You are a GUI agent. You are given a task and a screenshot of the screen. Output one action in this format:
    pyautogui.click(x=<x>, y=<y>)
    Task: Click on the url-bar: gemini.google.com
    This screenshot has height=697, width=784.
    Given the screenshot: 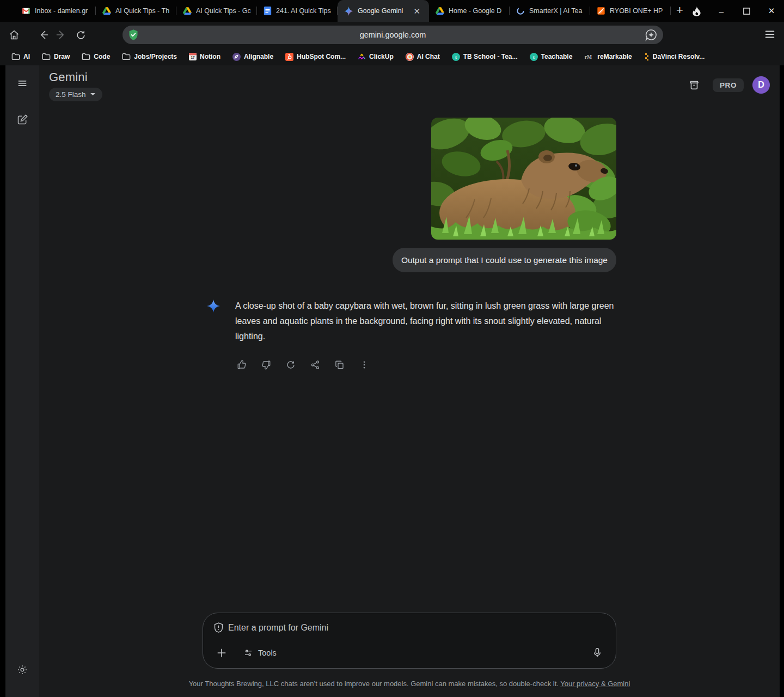 What is the action you would take?
    pyautogui.click(x=393, y=35)
    